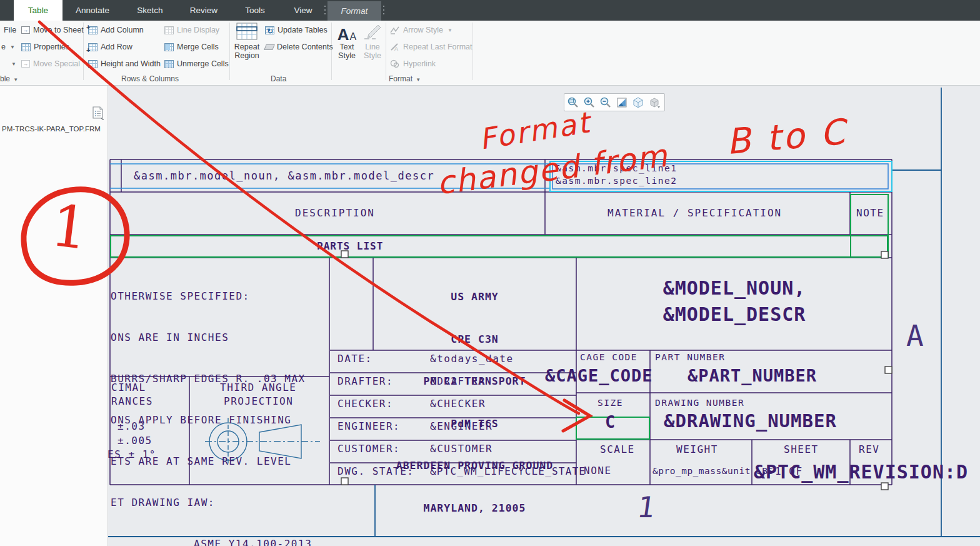  I want to click on agency-line: CPE C3N, so click(475, 340).